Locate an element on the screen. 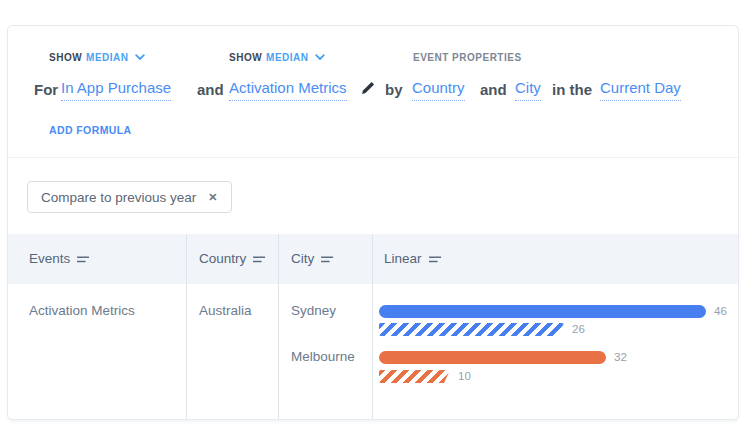  by-label: by is located at coordinates (394, 90).